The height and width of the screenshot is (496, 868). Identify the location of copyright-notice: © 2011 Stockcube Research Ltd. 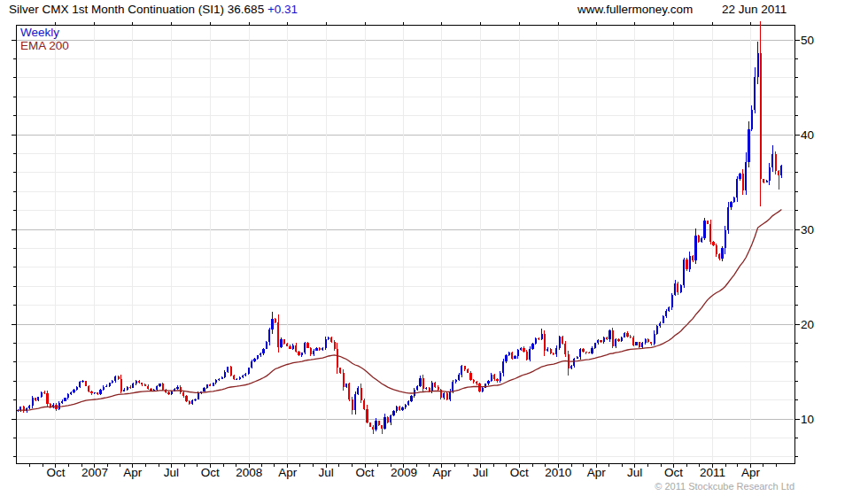
(725, 486).